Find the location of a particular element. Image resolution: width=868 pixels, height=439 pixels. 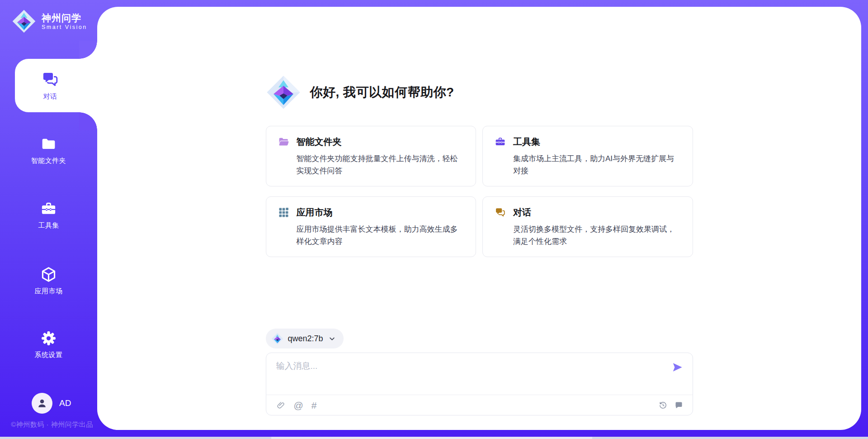

copyright-footer: ©神州数码 · 神州问学出品 is located at coordinates (52, 425).